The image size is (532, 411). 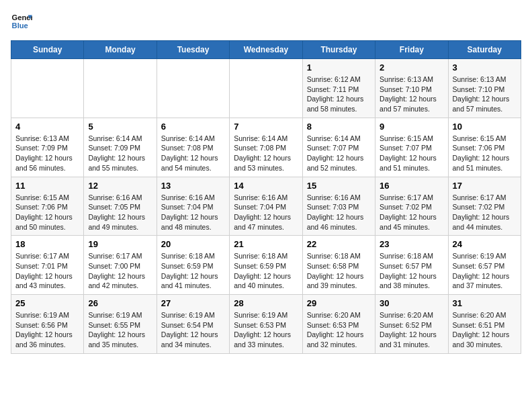 I want to click on day-number: 10, so click(x=485, y=126).